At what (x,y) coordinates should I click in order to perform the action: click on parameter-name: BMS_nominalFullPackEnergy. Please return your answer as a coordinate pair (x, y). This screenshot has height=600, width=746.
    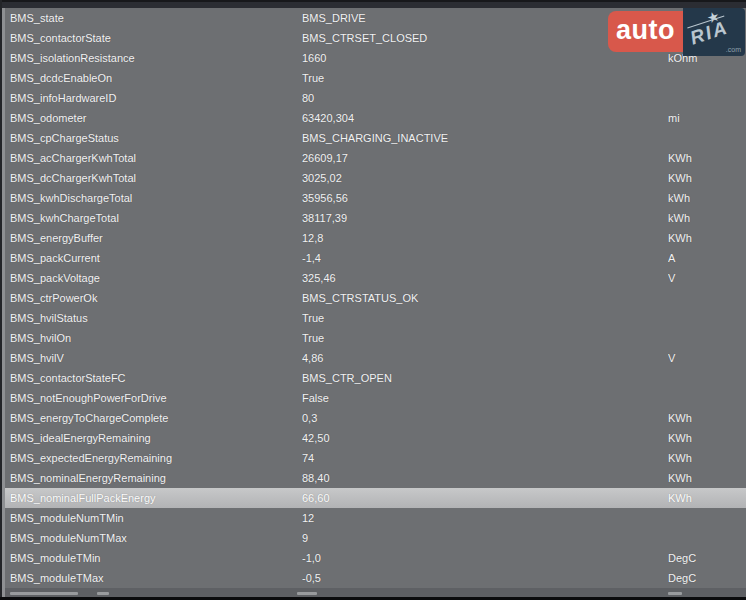
    Looking at the image, I should click on (155, 498).